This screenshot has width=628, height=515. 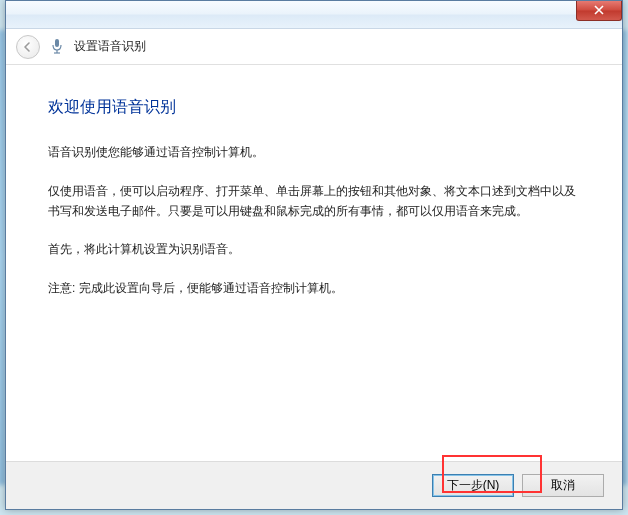 I want to click on window-title: 设置语音识别, so click(x=110, y=46).